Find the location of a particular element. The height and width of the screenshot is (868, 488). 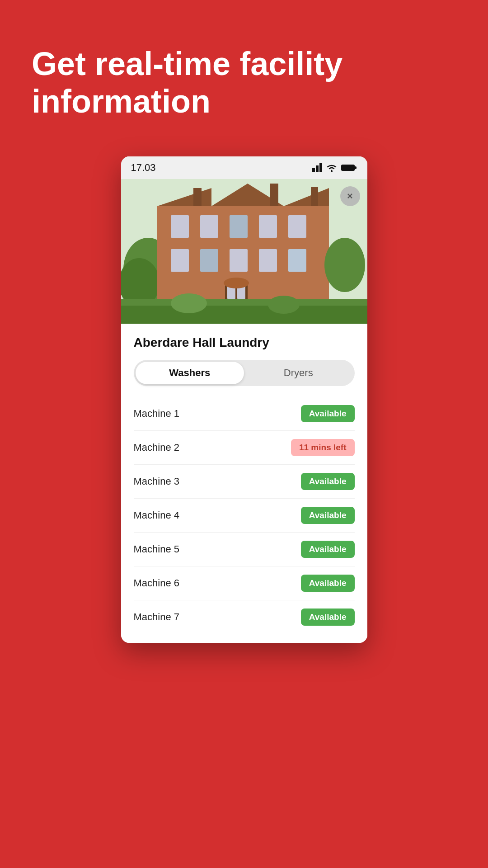

wifi-icon is located at coordinates (332, 168).